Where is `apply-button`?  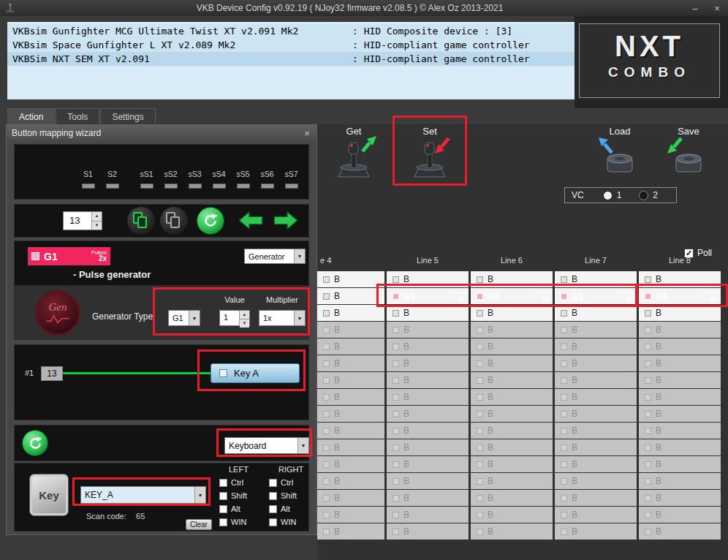
apply-button is located at coordinates (211, 221).